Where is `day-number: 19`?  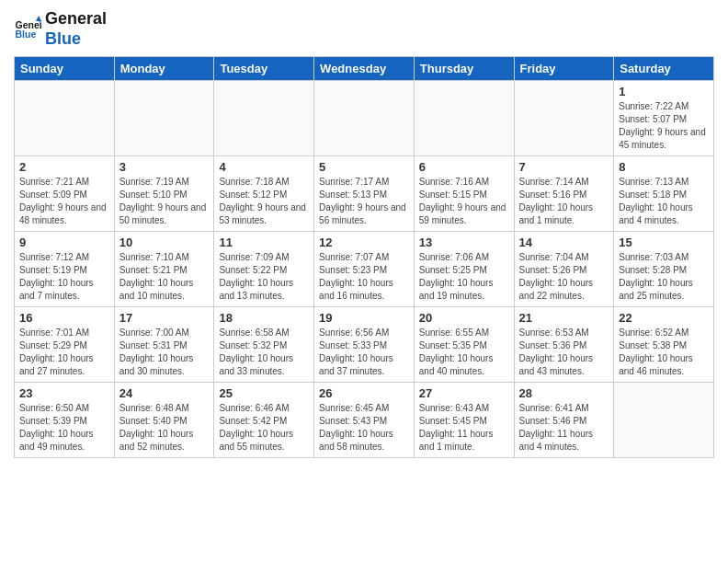 day-number: 19 is located at coordinates (364, 318).